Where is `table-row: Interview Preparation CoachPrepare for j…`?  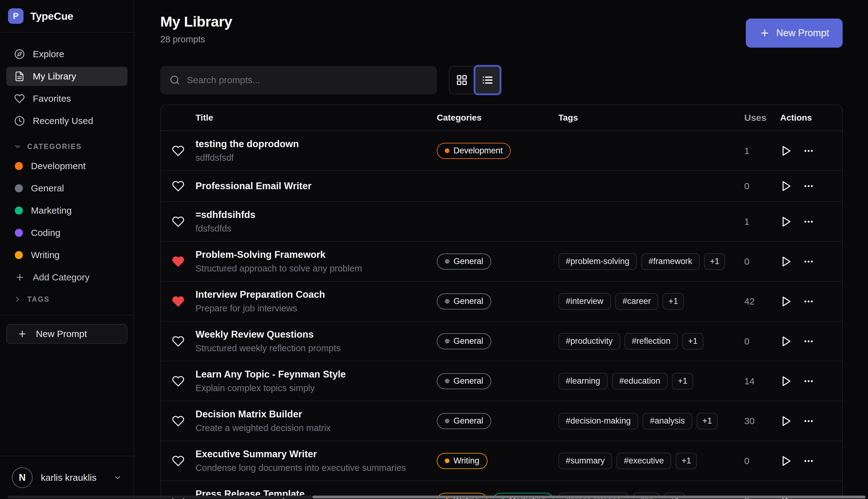
table-row: Interview Preparation CoachPrepare for j… is located at coordinates (501, 302).